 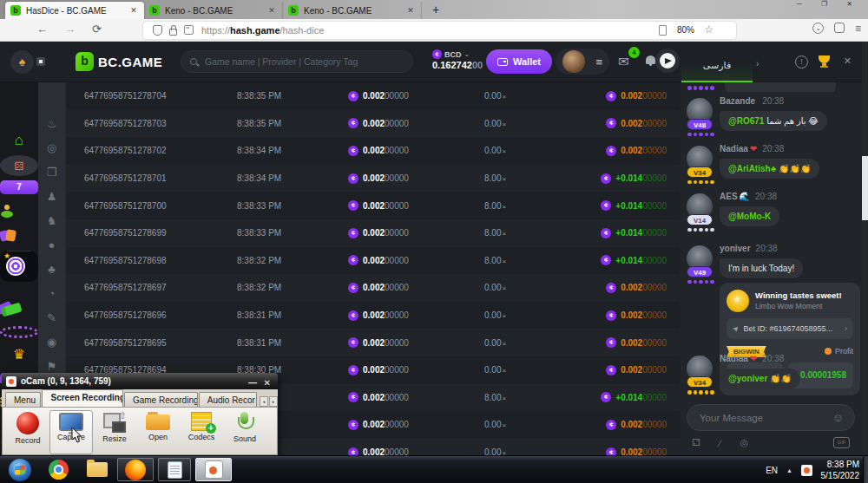 I want to click on casino-category-icon: ♟, so click(x=52, y=196).